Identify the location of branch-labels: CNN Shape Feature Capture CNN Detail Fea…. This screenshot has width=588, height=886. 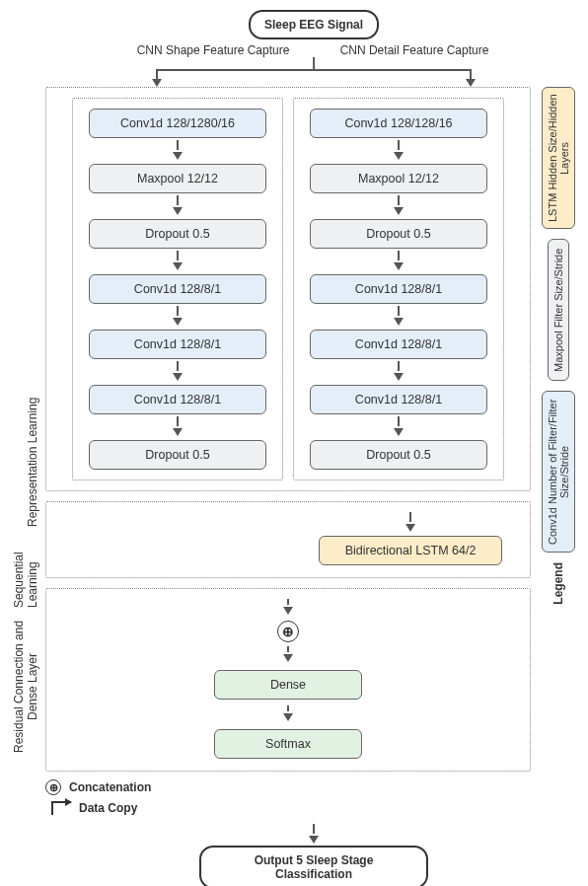
(314, 50).